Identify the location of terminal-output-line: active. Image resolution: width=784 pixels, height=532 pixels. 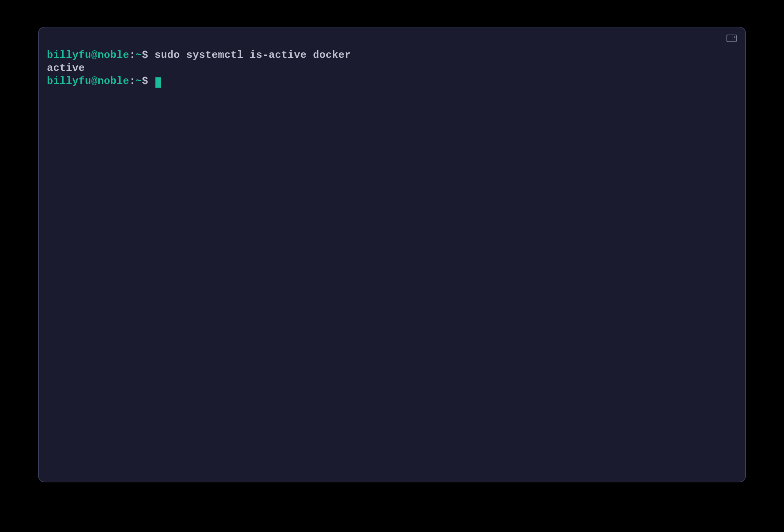
(392, 68).